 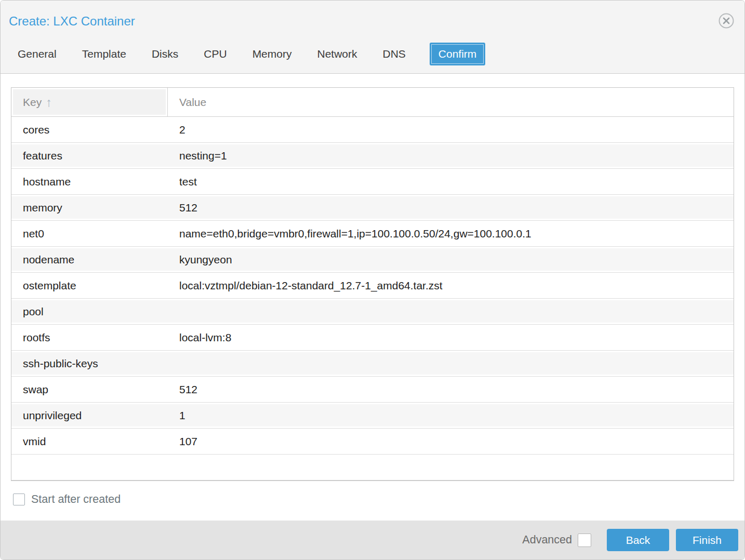 What do you see at coordinates (373, 390) in the screenshot?
I see `table-row: swap512` at bounding box center [373, 390].